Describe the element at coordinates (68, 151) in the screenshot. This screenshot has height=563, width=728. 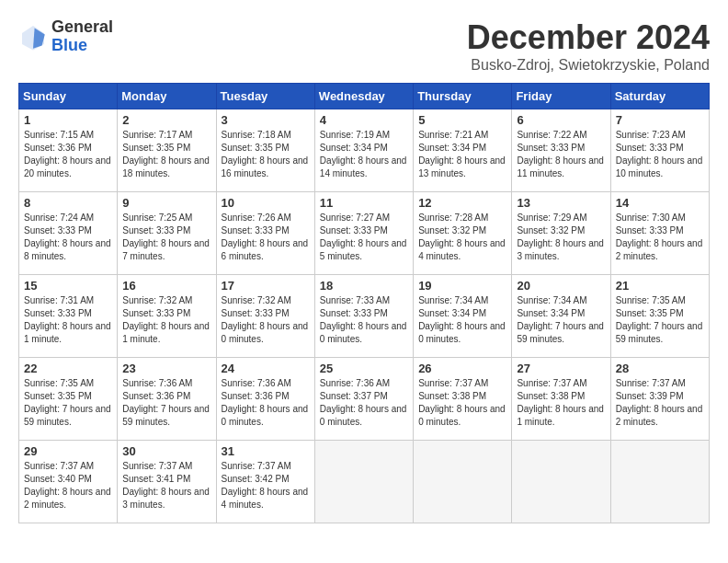
I see `calendar-cell: 1 Sunrise: 7:15 AM Sunset: 3:36 PM Dayli…` at that location.